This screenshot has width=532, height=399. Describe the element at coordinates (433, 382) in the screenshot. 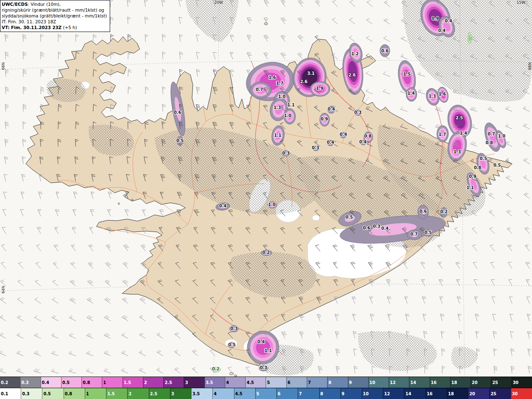

I see `colorbar-cell-label: 16` at that location.